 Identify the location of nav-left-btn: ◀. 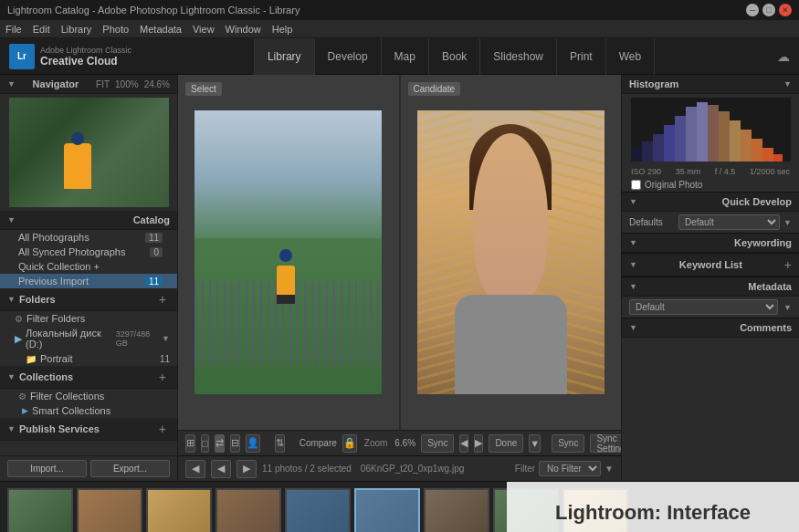
(464, 443).